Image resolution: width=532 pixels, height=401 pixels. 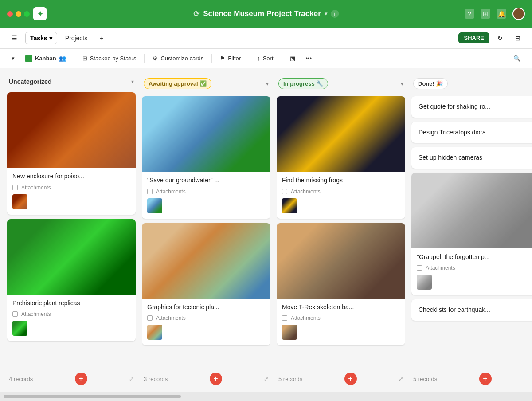 I want to click on tasks-label: Tasks, so click(x=39, y=38).